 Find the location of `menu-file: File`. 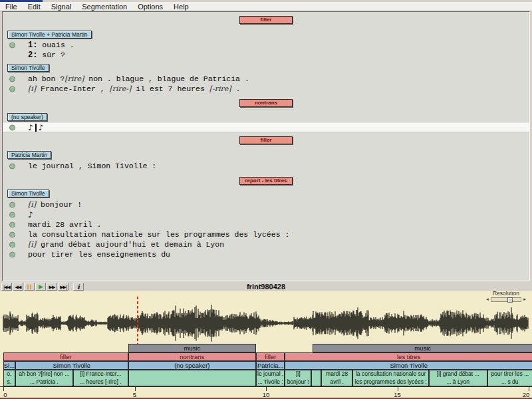

menu-file: File is located at coordinates (11, 7).